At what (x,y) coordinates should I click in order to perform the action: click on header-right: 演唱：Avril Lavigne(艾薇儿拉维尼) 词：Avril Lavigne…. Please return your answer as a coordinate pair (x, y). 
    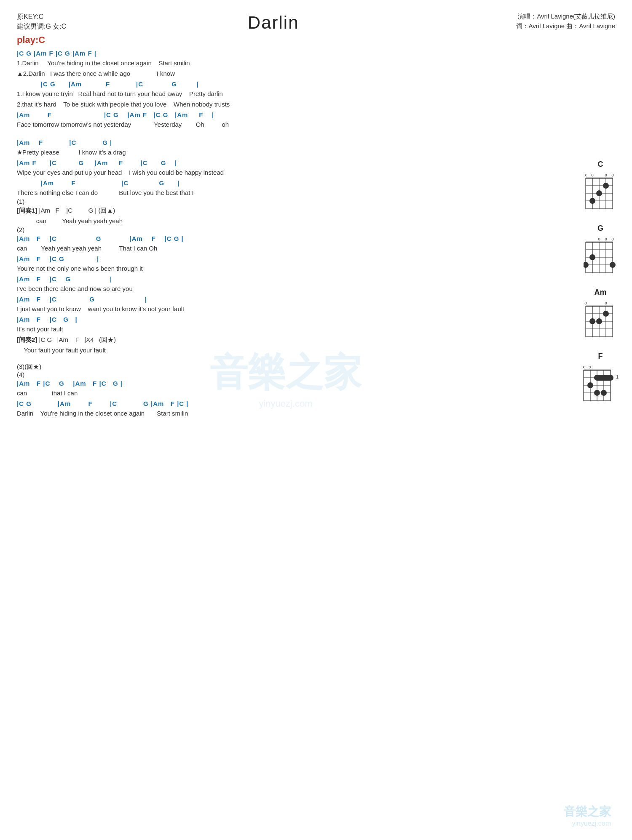
    Looking at the image, I should click on (548, 21).